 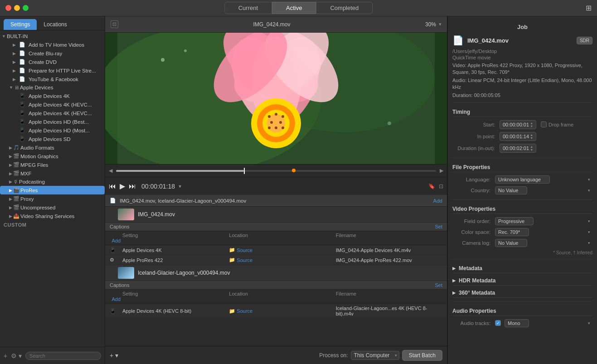 What do you see at coordinates (16, 356) in the screenshot?
I see `settings-gear-button: ⚙ ▾` at bounding box center [16, 356].